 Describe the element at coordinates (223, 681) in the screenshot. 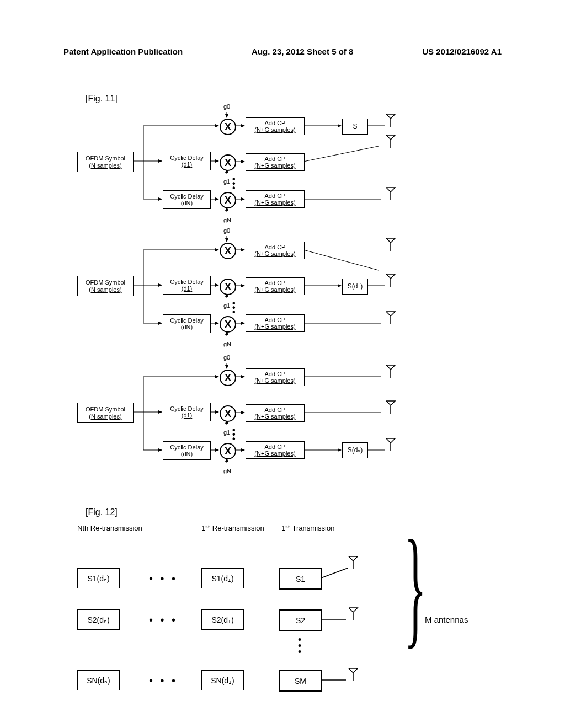

I see `box-sn-d1: SN(d₁)` at that location.